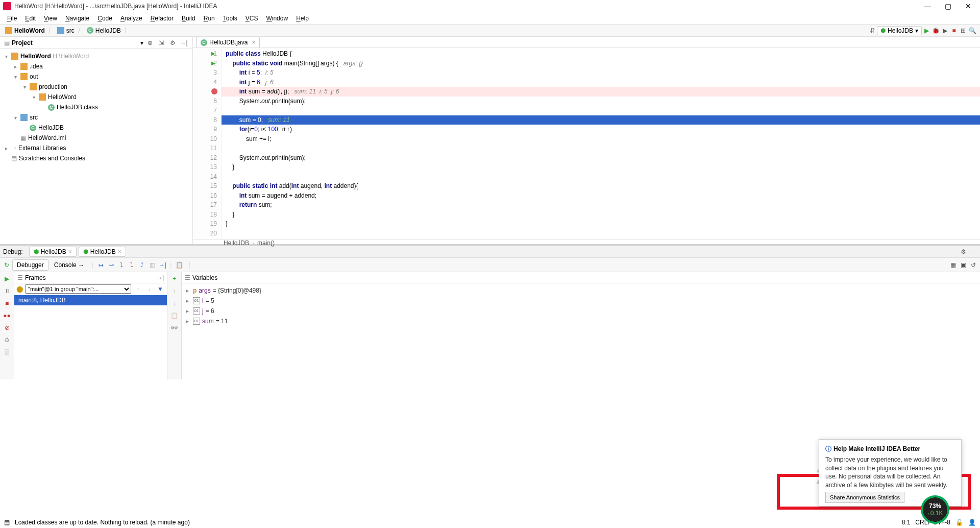  Describe the element at coordinates (31, 18) in the screenshot. I see `menu-edit: Edit` at that location.